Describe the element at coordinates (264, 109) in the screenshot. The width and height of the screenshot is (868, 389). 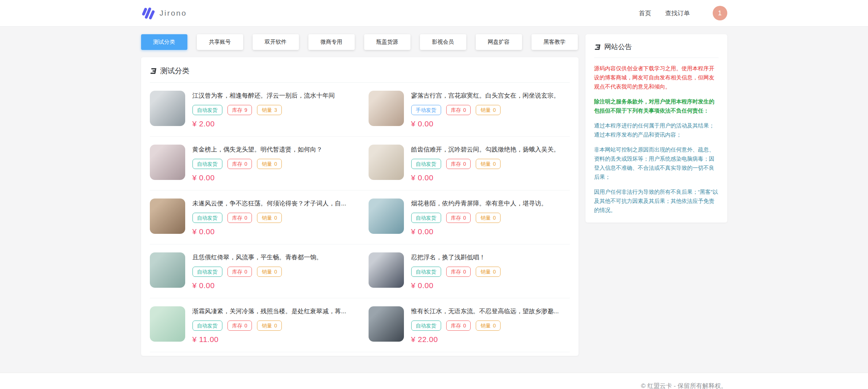
I see `product-info: 江汉曾为客，相逢每醉还。浮云一别后，流水十年间 自动发货 库存9 销量3 ¥ 2…` at that location.